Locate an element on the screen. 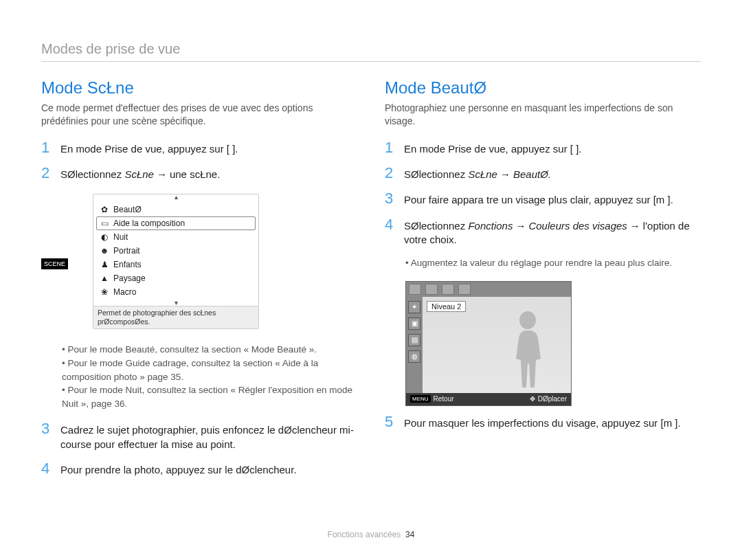  scene-menu-list: ✿BeautØ▭Aide la composition◐Nuit☻Portrai… is located at coordinates (176, 250).